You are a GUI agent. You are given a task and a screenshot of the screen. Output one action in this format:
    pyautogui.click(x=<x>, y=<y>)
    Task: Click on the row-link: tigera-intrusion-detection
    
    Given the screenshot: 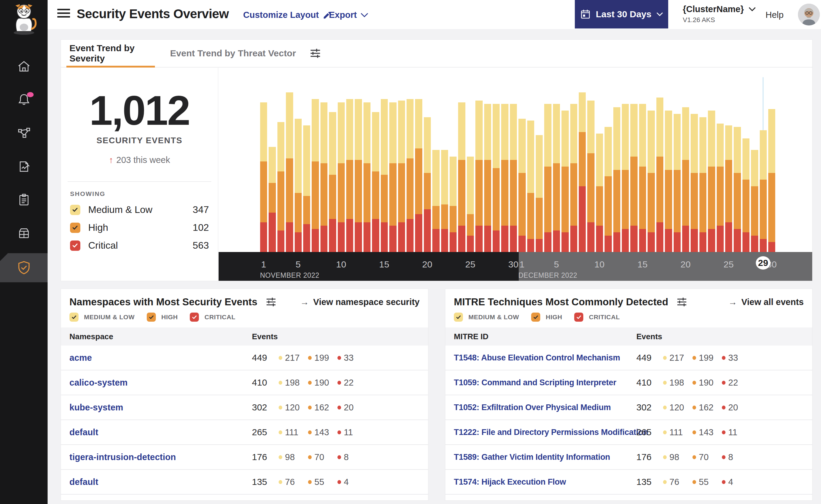 What is the action you would take?
    pyautogui.click(x=161, y=457)
    